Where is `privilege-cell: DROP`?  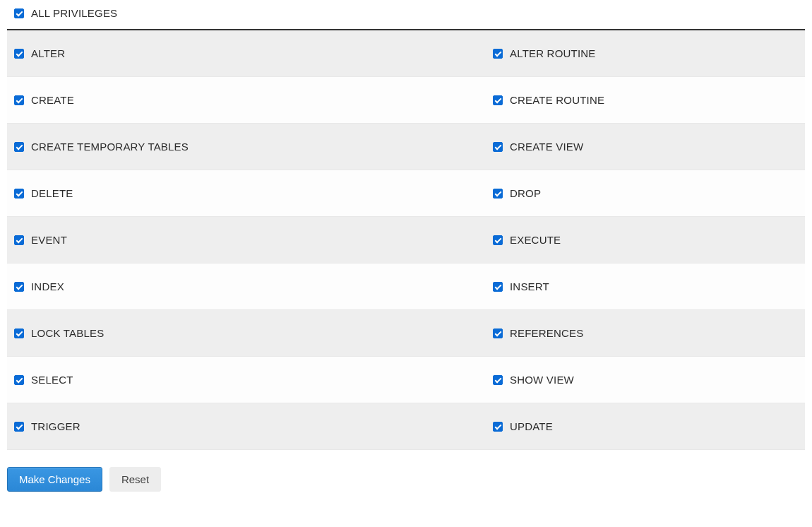 privilege-cell: DROP is located at coordinates (645, 194).